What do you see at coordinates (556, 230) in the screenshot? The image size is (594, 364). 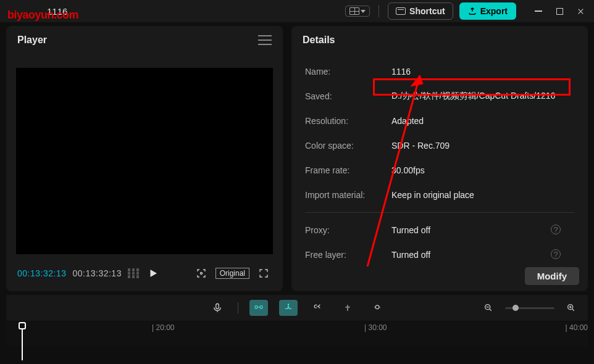 I see `proxy-help-icon: ?` at bounding box center [556, 230].